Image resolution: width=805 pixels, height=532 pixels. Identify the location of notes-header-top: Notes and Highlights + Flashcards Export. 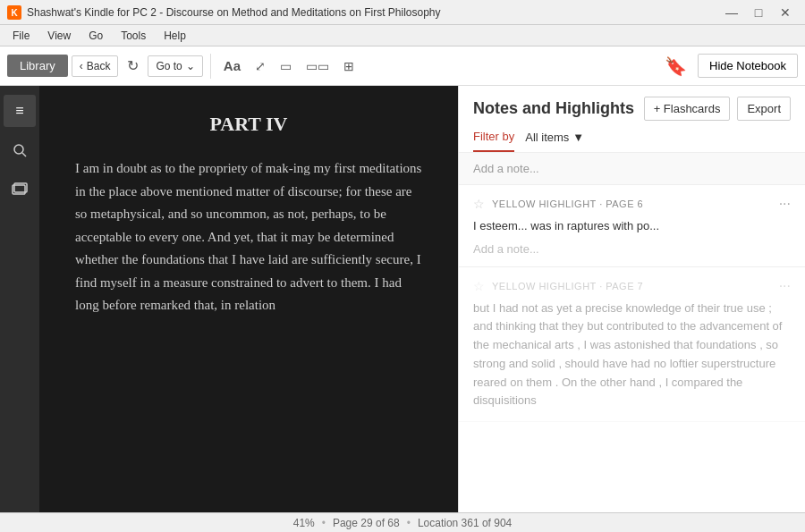
(631, 109).